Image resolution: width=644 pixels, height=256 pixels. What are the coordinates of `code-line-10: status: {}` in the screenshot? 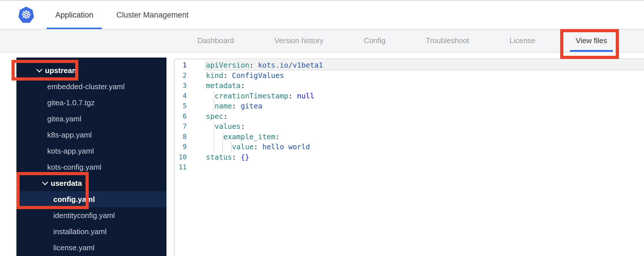 It's located at (409, 157).